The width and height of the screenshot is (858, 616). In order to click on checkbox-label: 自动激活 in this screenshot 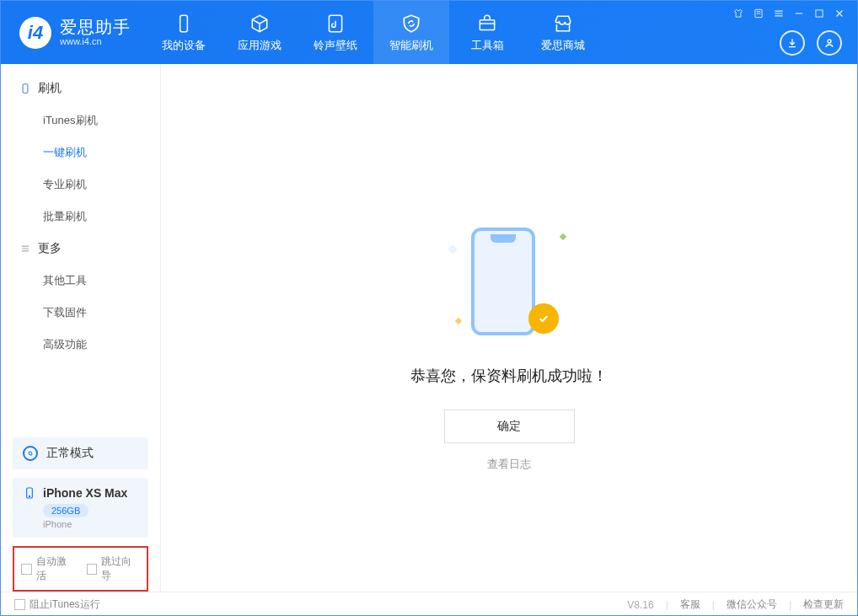, I will do `click(56, 569)`.